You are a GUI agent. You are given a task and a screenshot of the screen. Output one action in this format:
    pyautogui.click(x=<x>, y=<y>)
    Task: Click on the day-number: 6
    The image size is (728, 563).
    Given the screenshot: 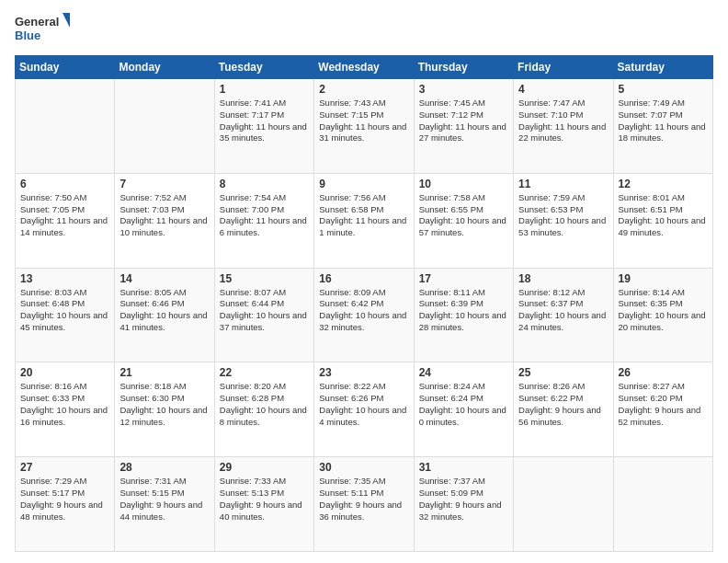 What is the action you would take?
    pyautogui.click(x=64, y=184)
    